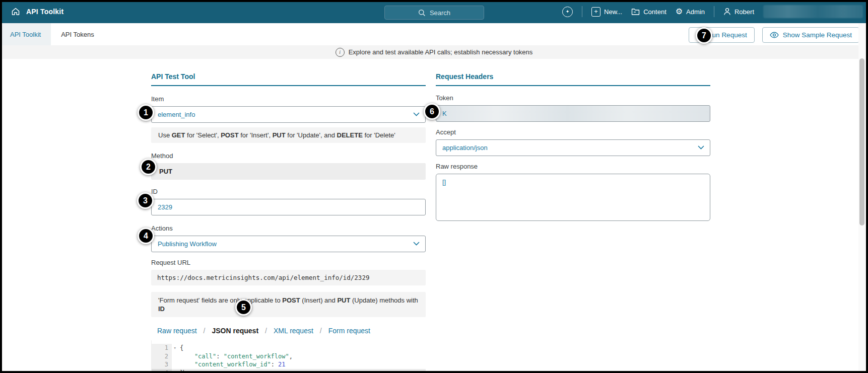  Describe the element at coordinates (444, 182) in the screenshot. I see `raw-response-value: []` at that location.